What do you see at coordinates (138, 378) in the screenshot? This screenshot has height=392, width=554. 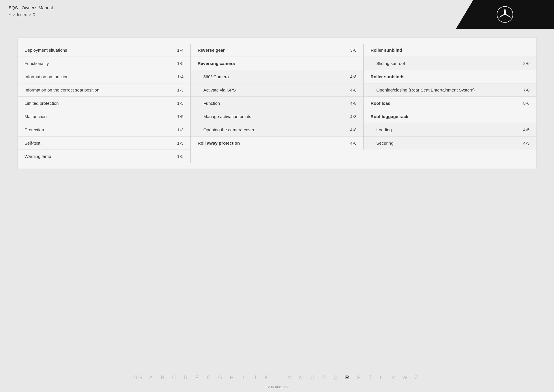 I see `alpha-item-09: 0-9` at bounding box center [138, 378].